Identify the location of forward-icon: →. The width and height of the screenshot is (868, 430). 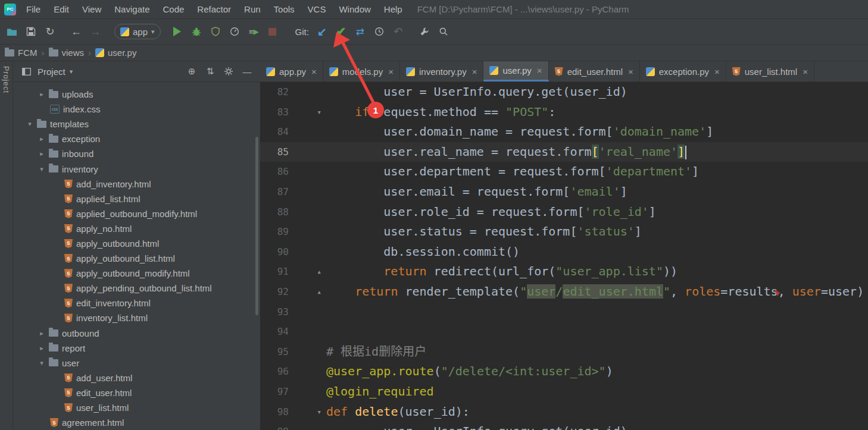
(95, 32).